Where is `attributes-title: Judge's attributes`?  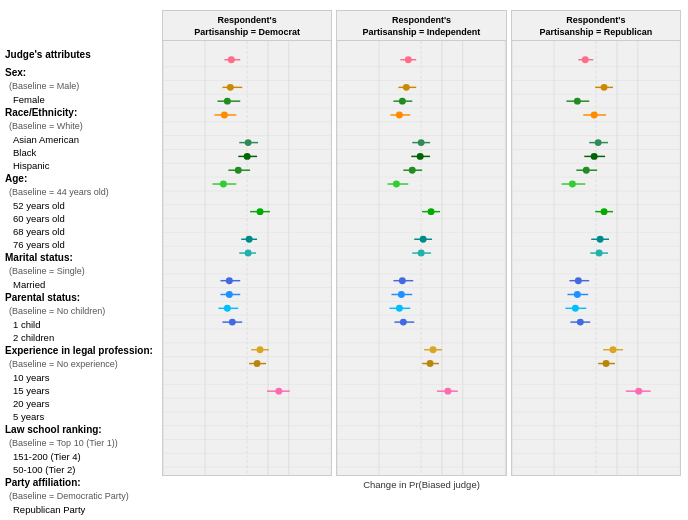
attributes-title: Judge's attributes is located at coordinates (80, 55).